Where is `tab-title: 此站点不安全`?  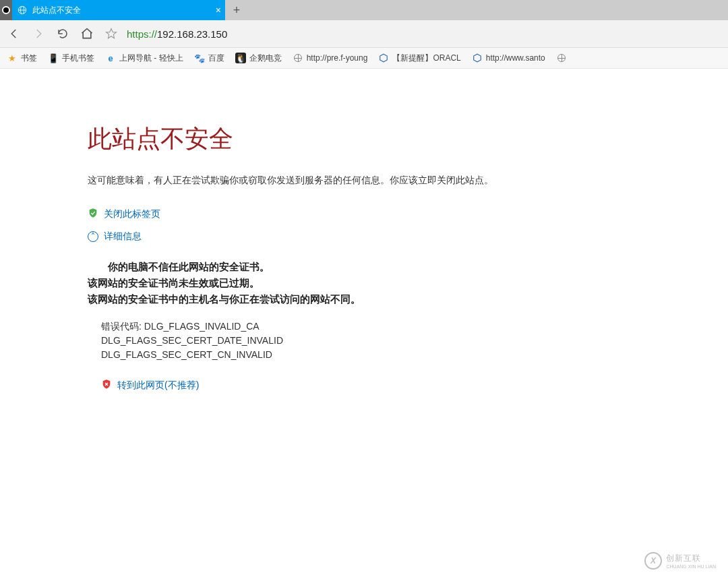 tab-title: 此站点不安全 is located at coordinates (57, 11).